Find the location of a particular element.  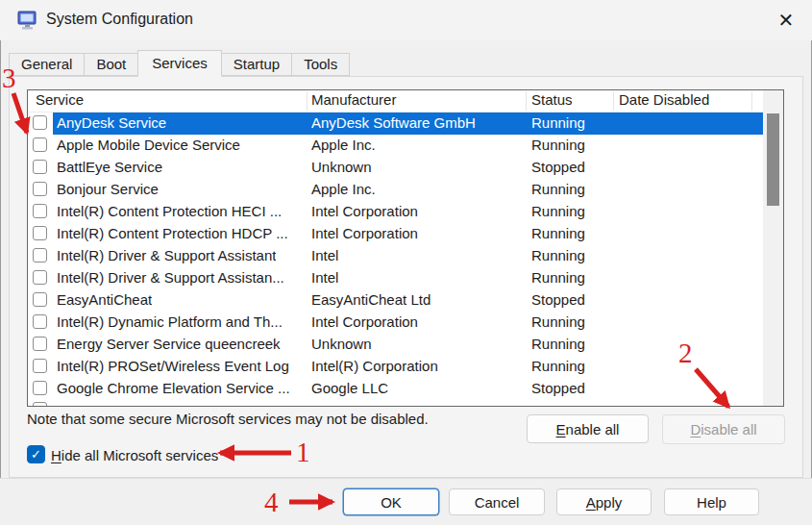

service-row-strip: Apple Mobile Device ServiceApple Inc.Run… is located at coordinates (407, 146).